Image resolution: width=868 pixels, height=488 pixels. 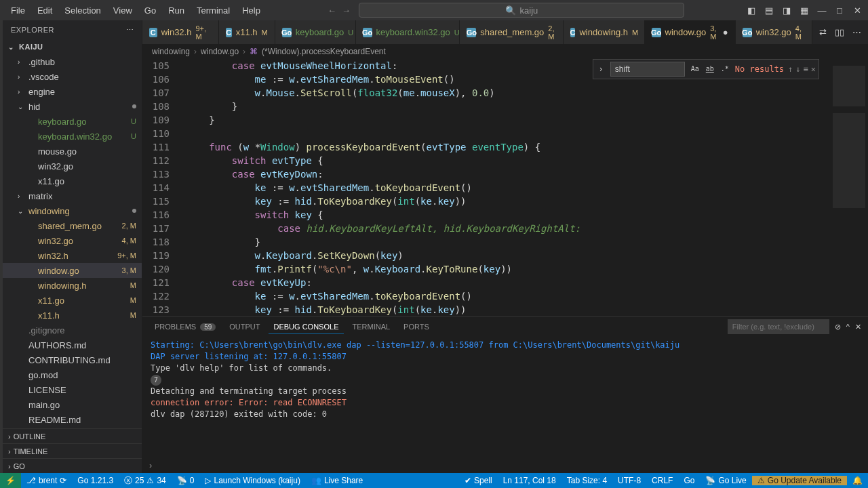 I want to click on tree-item: windowing.hM, so click(x=72, y=285).